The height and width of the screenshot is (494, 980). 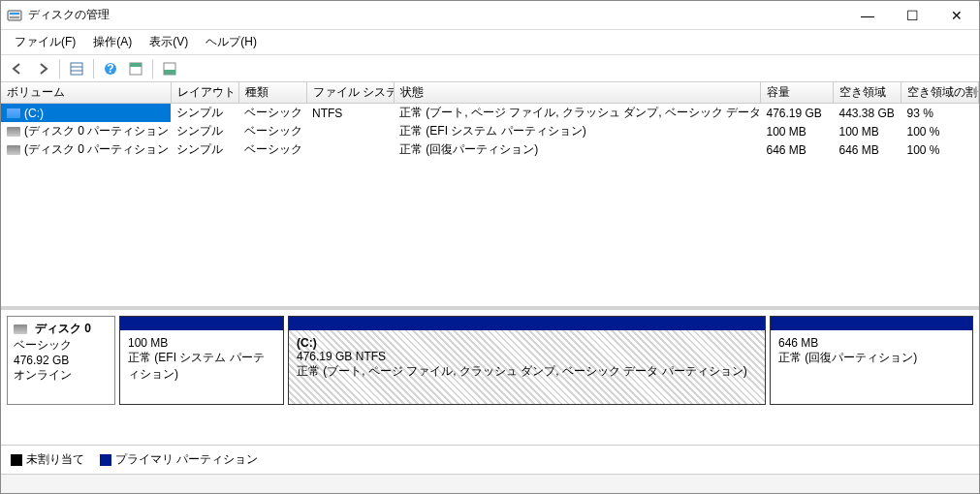 What do you see at coordinates (77, 69) in the screenshot?
I see `view-list-button` at bounding box center [77, 69].